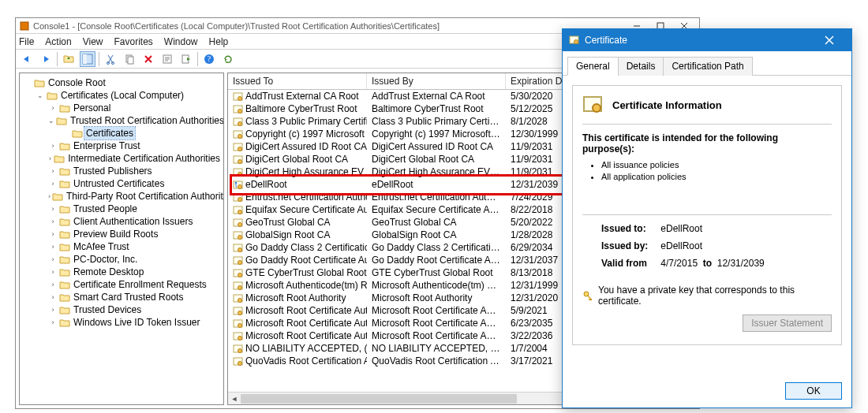 This screenshot has height=413, width=868. Describe the element at coordinates (306, 172) in the screenshot. I see `issued-to-cell: DigiCert High Assurance EV Ro...` at that location.